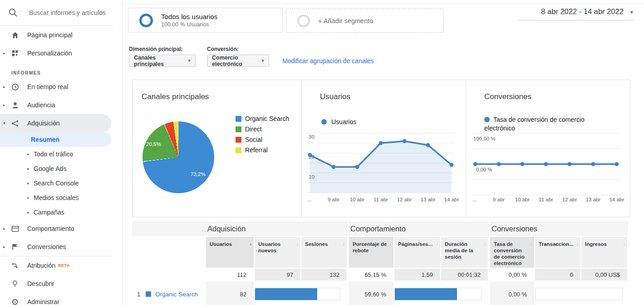 The width and height of the screenshot is (644, 305). What do you see at coordinates (61, 169) in the screenshot?
I see `sidebar-item-google-ads: Google Ads` at bounding box center [61, 169].